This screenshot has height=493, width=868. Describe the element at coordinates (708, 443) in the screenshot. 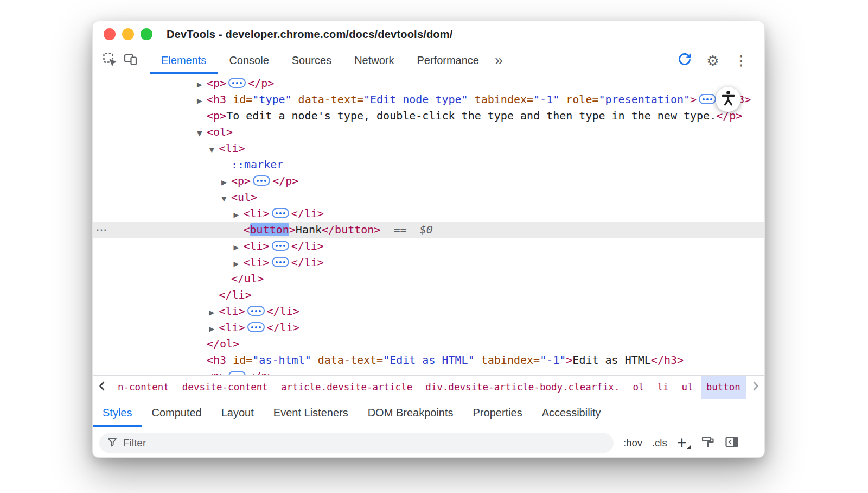

I see `paint-roller-icon` at that location.